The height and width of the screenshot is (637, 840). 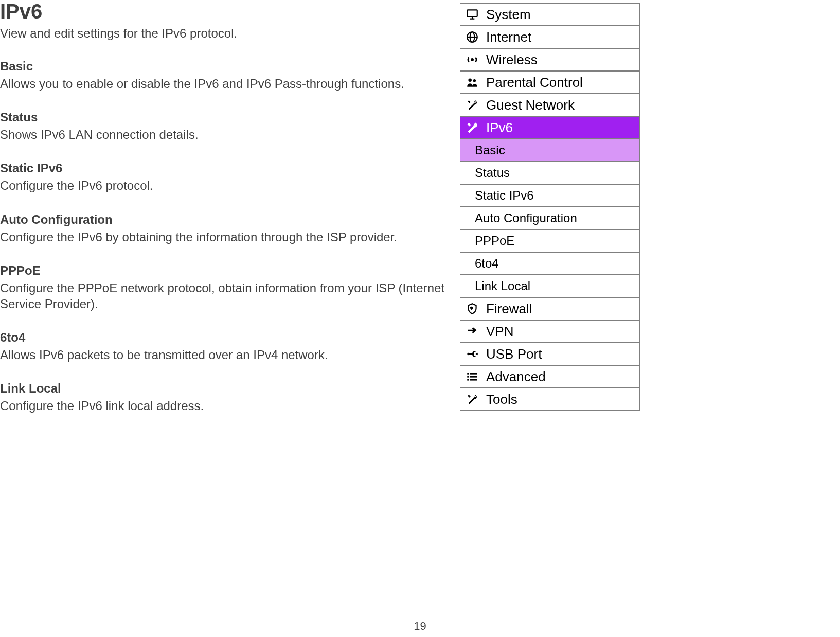 I want to click on section-heading: Auto Configuration, so click(x=224, y=220).